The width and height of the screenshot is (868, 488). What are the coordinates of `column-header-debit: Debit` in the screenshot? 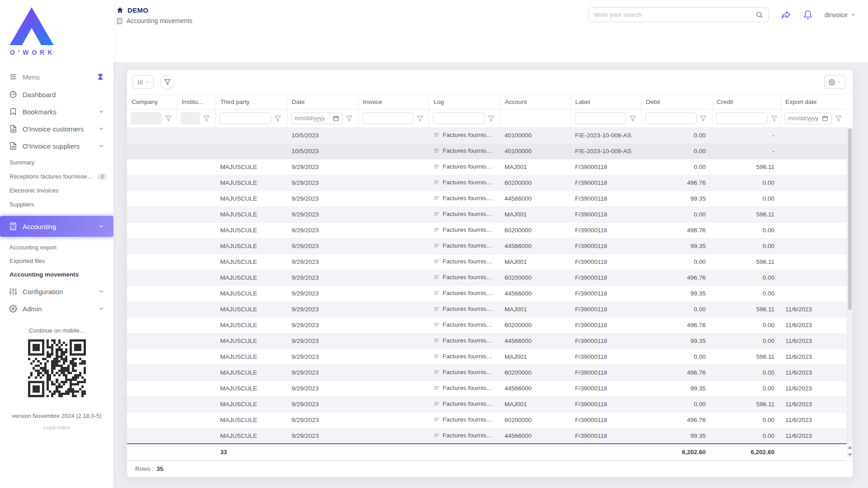 It's located at (676, 102).